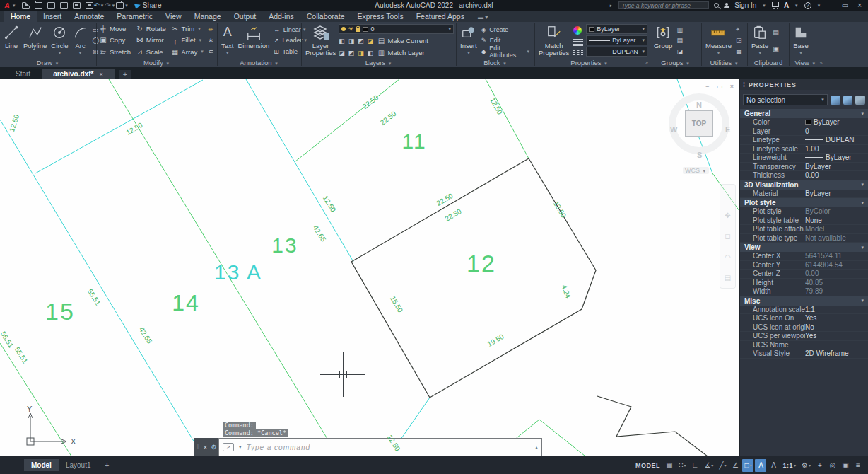 The width and height of the screenshot is (868, 474). I want to click on workspace-switching-icon: ⚙▾, so click(806, 466).